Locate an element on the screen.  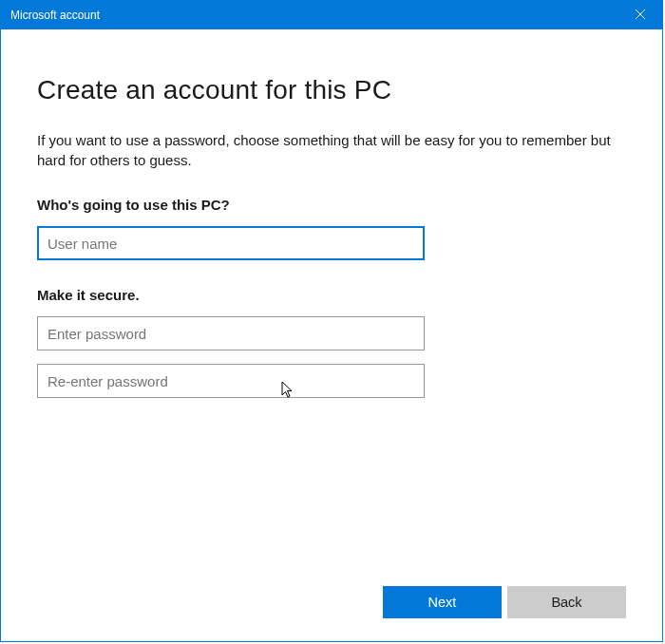
next-button: Next is located at coordinates (443, 602).